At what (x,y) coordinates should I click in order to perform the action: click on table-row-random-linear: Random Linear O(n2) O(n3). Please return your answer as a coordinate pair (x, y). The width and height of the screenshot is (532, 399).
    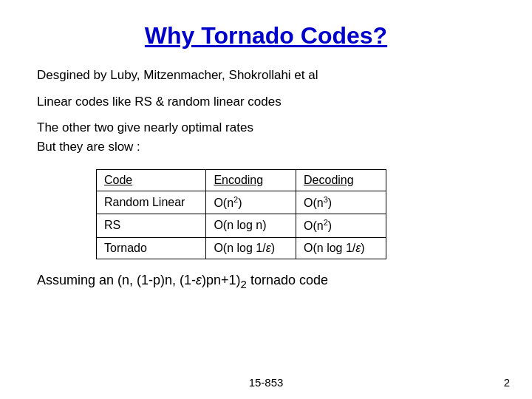
    Looking at the image, I should click on (242, 202).